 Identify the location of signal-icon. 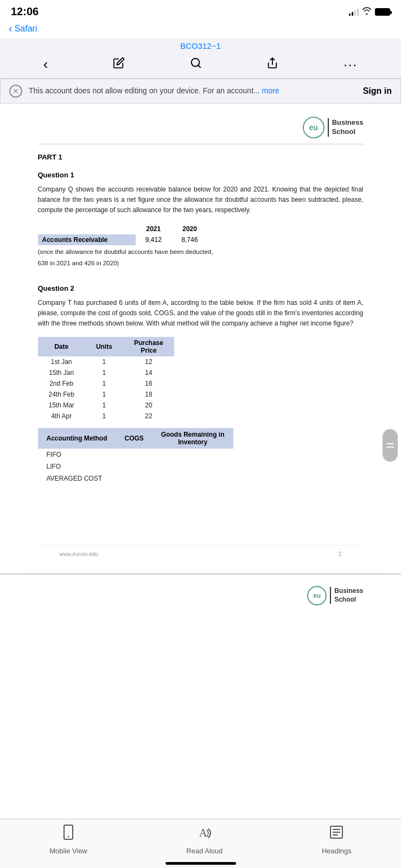
(354, 12).